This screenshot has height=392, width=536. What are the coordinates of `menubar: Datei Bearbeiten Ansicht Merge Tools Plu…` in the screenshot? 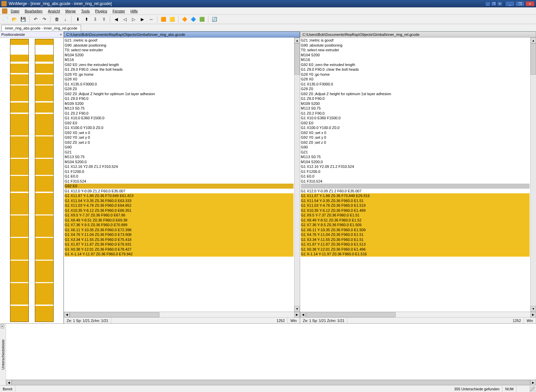 It's located at (268, 11).